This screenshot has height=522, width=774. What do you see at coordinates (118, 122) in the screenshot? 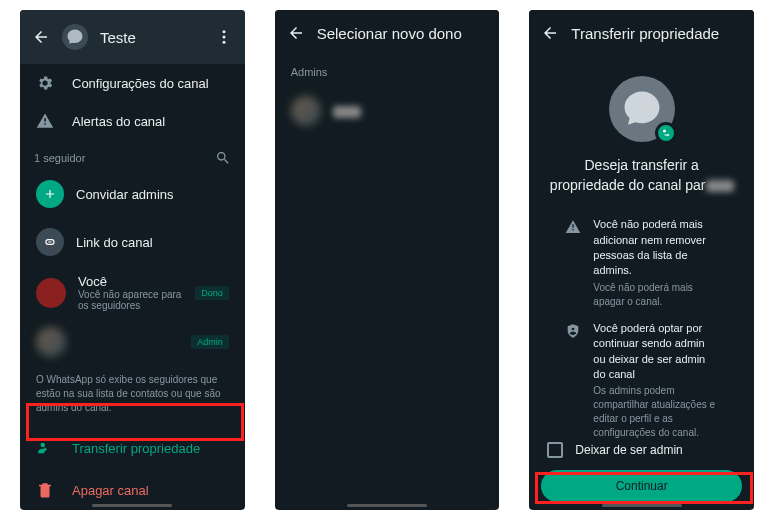
I see `channel-alerts-label: Alertas do canal` at bounding box center [118, 122].